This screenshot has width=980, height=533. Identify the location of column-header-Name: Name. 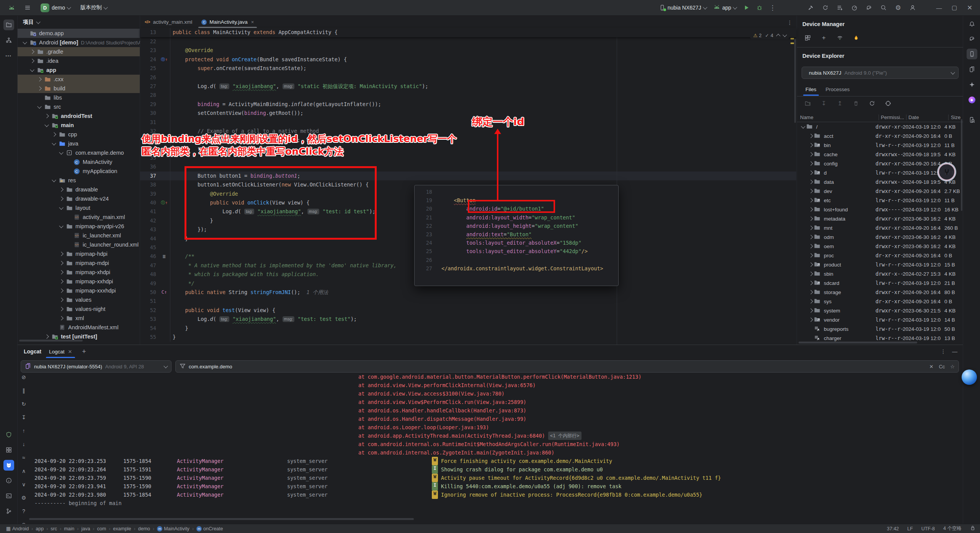
(838, 117).